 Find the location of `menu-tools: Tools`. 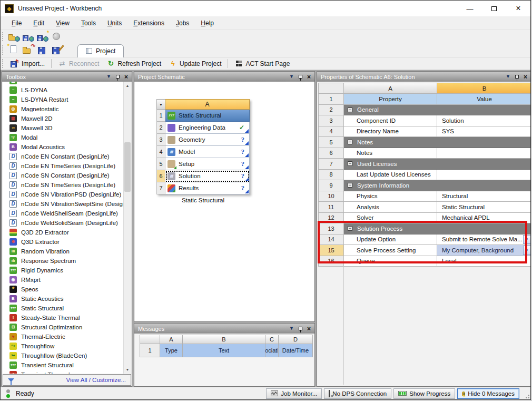

menu-tools: Tools is located at coordinates (88, 23).